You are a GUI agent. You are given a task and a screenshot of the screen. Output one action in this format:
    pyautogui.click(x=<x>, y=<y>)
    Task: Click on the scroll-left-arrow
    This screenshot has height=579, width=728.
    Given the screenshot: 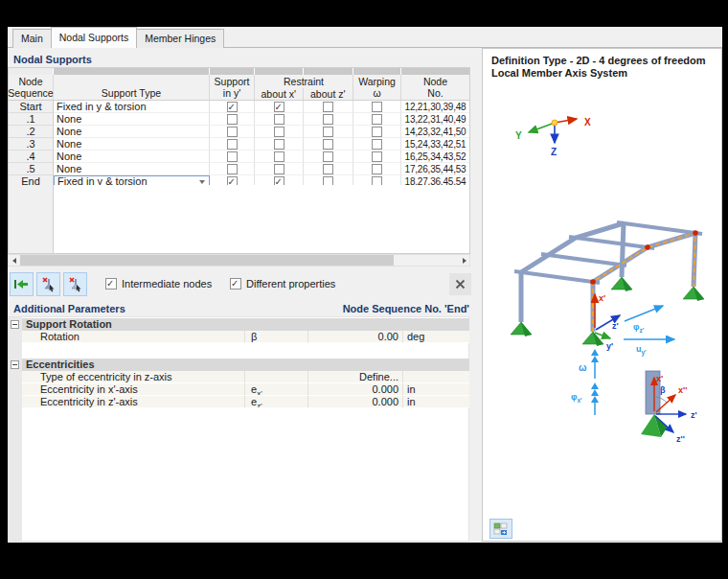 What is the action you would take?
    pyautogui.click(x=13, y=261)
    